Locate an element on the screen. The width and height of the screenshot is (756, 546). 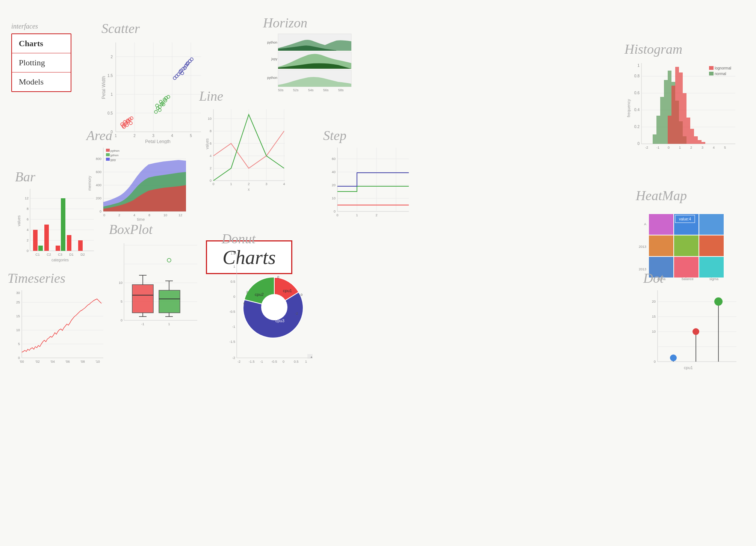
sidebar-item-plotting: Plotting is located at coordinates (41, 63).